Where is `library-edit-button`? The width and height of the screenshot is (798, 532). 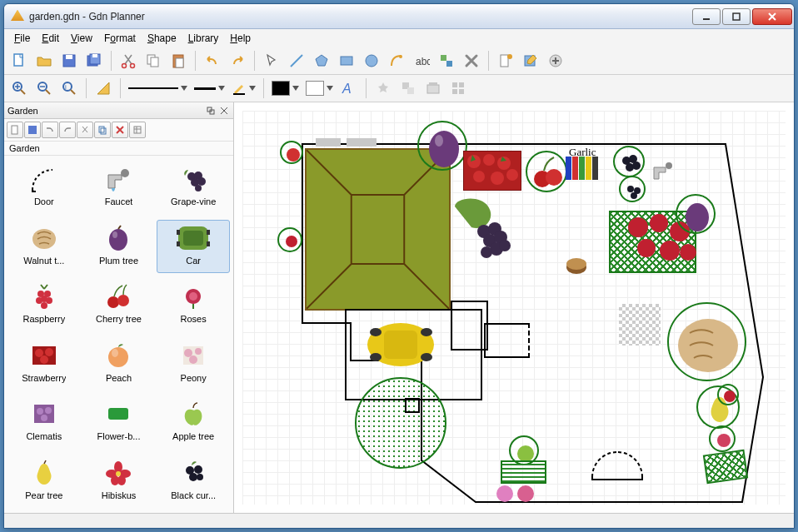 library-edit-button is located at coordinates (531, 61).